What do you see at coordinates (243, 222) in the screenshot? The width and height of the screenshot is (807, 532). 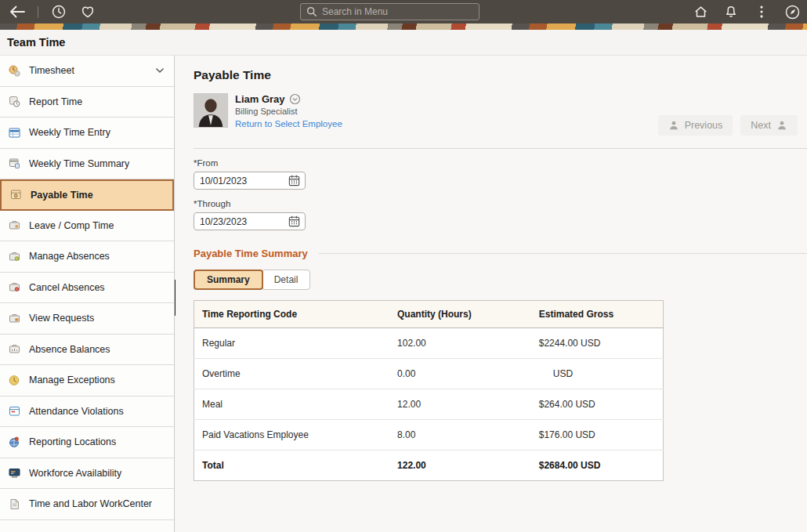 I see `through-date-input` at bounding box center [243, 222].